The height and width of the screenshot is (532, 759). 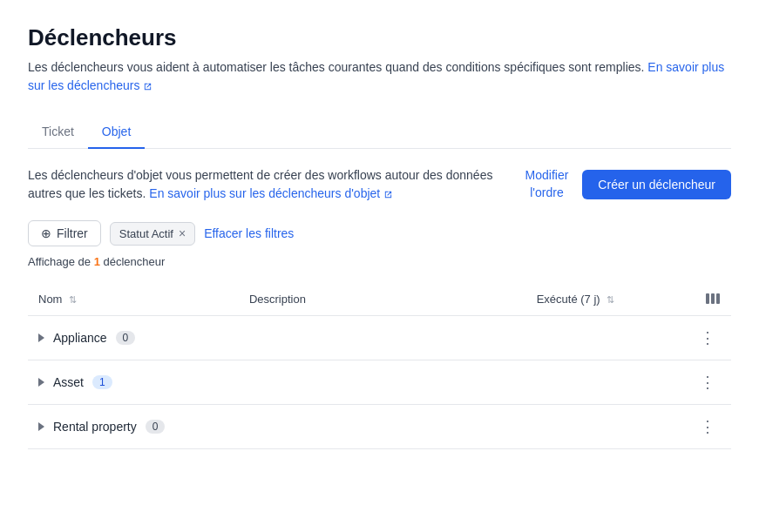 What do you see at coordinates (271, 193) in the screenshot?
I see `object-learn-more-link: En savoir plus sur les déclencheurs d'ob…` at bounding box center [271, 193].